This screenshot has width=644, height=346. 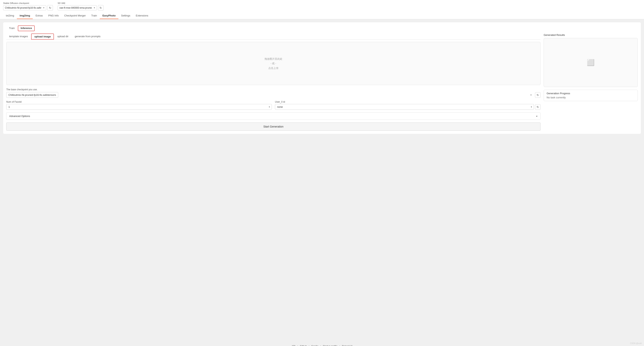 I want to click on tab-extensions: Extensions, so click(x=142, y=16).